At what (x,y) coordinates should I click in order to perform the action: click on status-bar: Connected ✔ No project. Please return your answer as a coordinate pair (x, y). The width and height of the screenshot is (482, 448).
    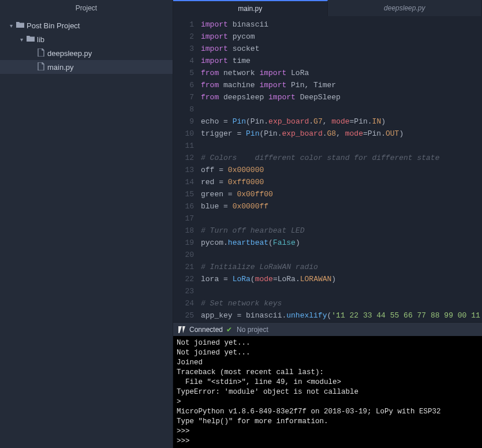
    Looking at the image, I should click on (328, 329).